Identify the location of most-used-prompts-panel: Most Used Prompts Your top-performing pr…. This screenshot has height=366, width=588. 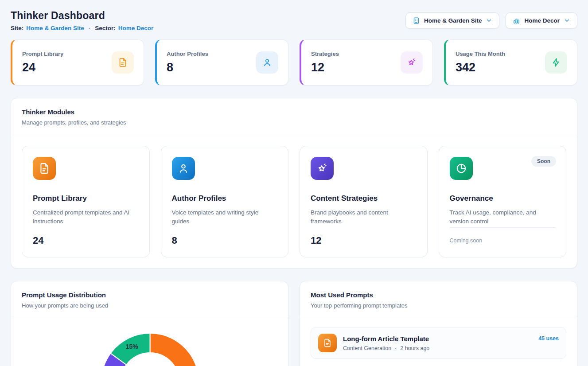
(439, 323).